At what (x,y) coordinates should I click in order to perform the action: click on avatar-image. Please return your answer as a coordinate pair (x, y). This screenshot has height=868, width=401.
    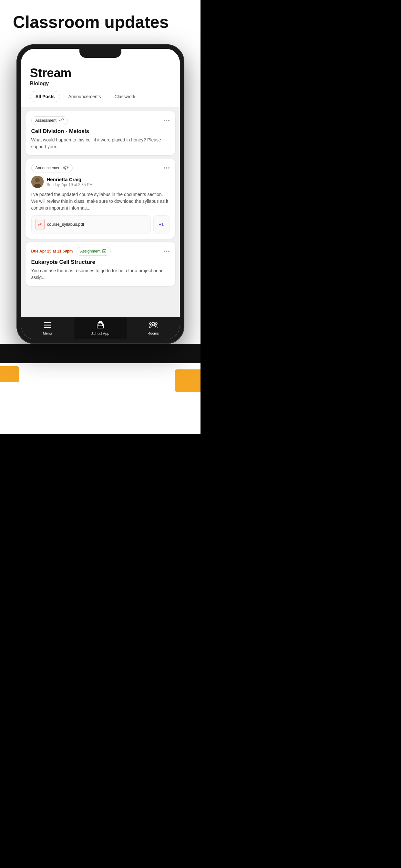
    Looking at the image, I should click on (37, 182).